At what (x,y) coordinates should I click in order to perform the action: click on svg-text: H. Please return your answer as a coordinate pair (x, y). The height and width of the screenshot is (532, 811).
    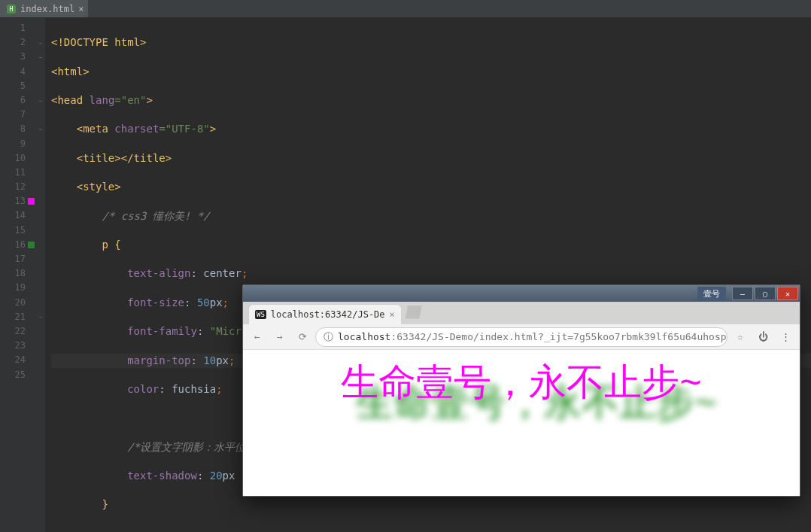
    Looking at the image, I should click on (12, 9).